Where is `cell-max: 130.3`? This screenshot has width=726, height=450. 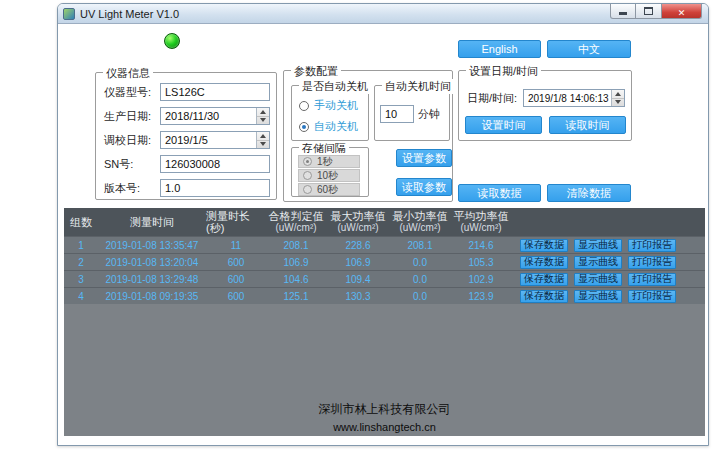 cell-max: 130.3 is located at coordinates (358, 296).